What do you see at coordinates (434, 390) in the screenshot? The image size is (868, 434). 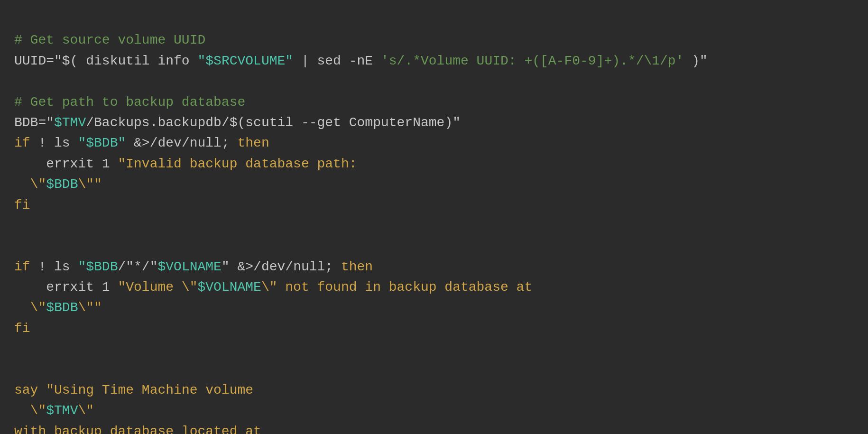 I see `code-line-18: say "Using Time Machine volume` at bounding box center [434, 390].